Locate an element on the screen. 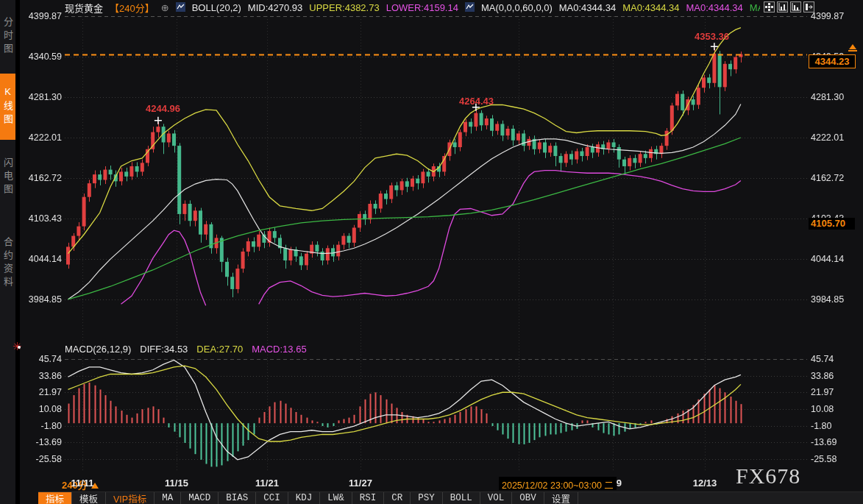  date-tick-label: 11/21 is located at coordinates (267, 483).